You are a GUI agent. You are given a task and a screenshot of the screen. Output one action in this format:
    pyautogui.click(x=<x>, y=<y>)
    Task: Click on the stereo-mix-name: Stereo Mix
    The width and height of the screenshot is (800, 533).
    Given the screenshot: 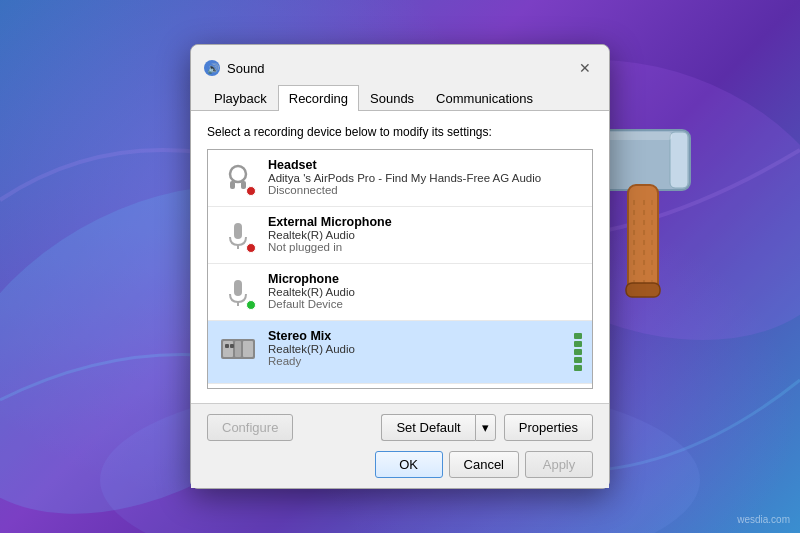 What is the action you would take?
    pyautogui.click(x=418, y=336)
    